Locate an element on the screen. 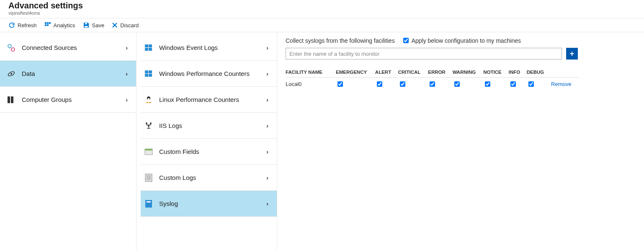 The height and width of the screenshot is (252, 644). data-icon is located at coordinates (11, 74).